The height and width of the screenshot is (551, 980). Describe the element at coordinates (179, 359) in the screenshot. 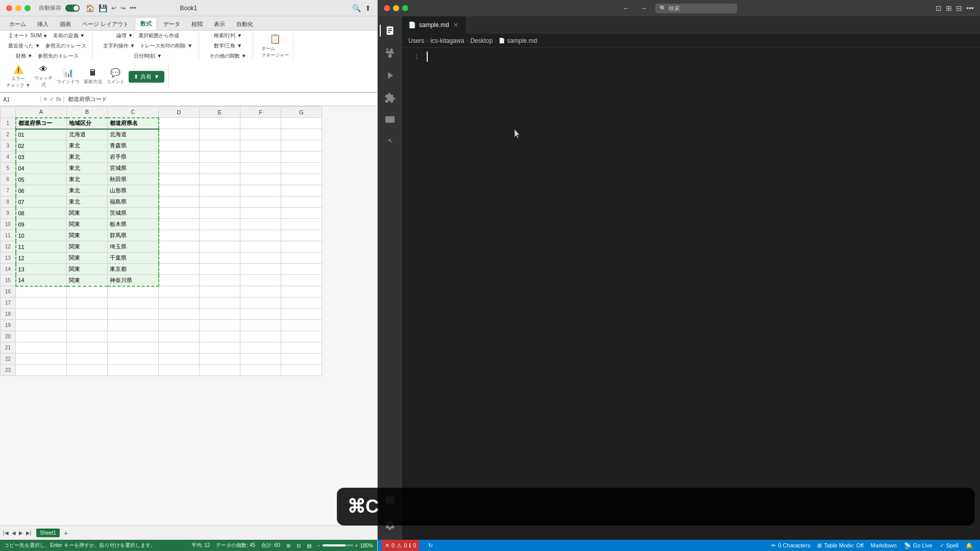

I see `cell-d22` at that location.